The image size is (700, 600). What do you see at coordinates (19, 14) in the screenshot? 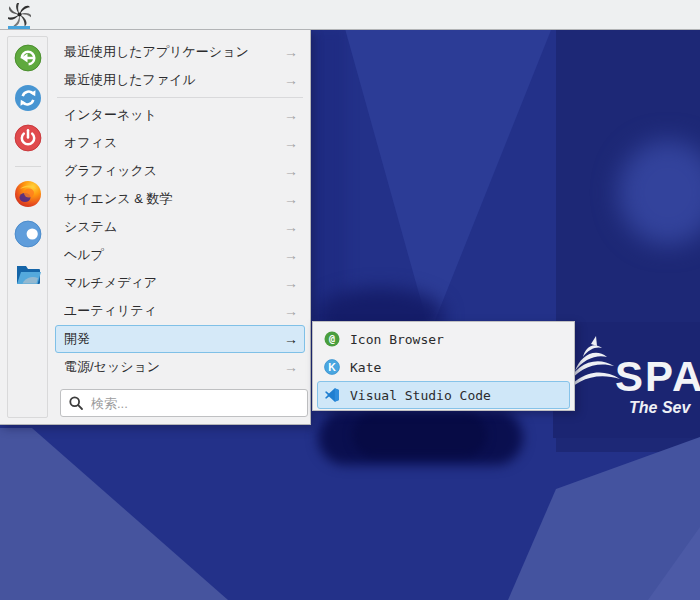
I see `application-menu-button` at bounding box center [19, 14].